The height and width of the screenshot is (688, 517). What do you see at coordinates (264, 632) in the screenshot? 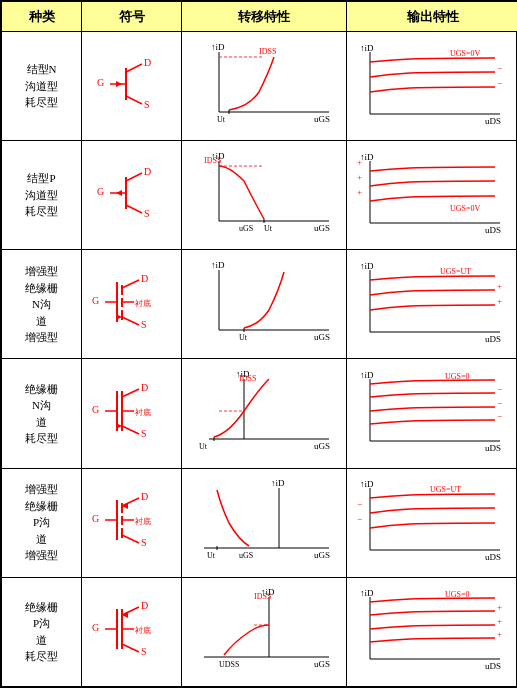
I see `transfer-mosfet-p-depletion: ↑iD uGS IDSS UDSS` at bounding box center [264, 632].